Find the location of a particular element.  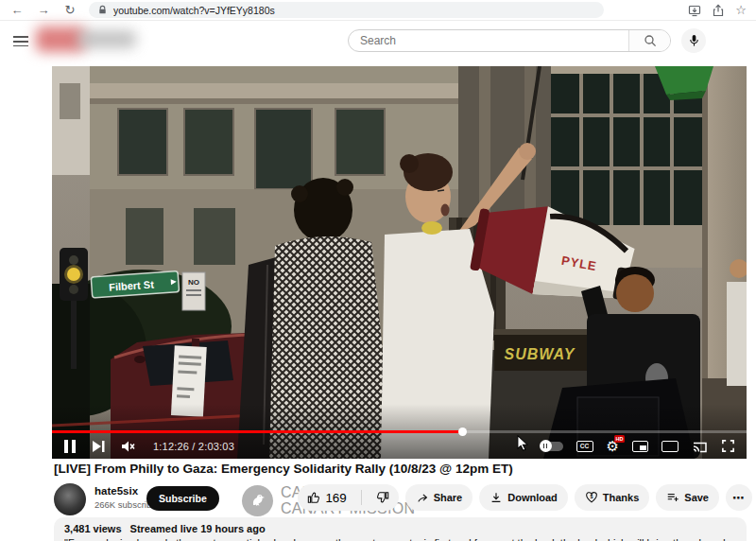

download-icon is located at coordinates (496, 497).